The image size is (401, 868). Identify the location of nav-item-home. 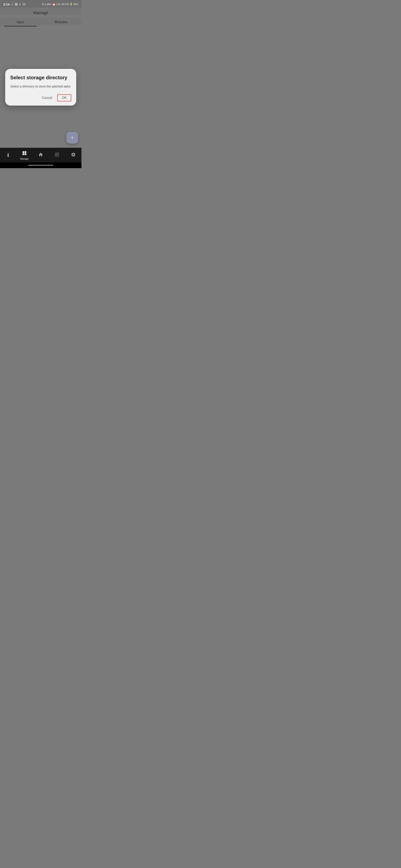
(41, 155).